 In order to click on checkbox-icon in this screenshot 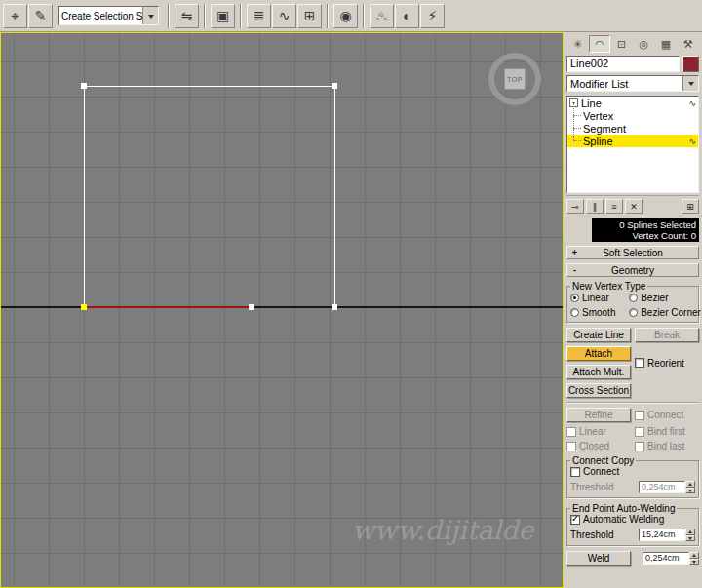, I will do `click(575, 472)`.